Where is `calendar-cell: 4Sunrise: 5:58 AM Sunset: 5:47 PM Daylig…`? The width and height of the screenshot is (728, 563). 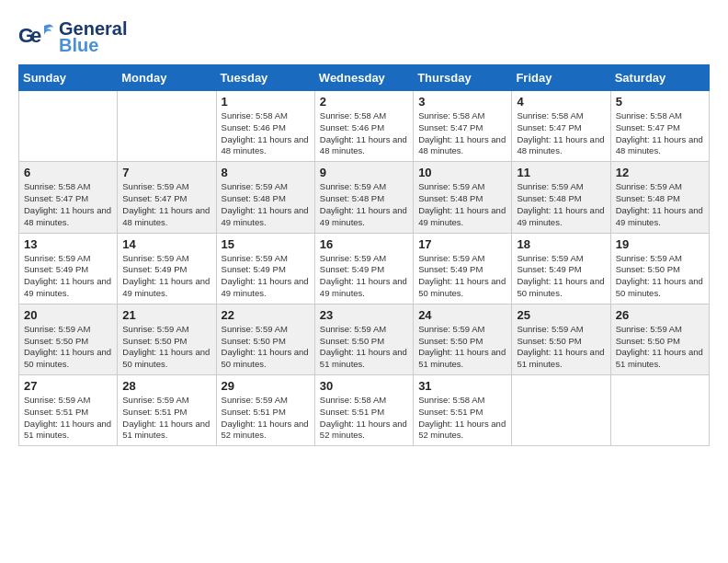 calendar-cell: 4Sunrise: 5:58 AM Sunset: 5:47 PM Daylig… is located at coordinates (561, 127).